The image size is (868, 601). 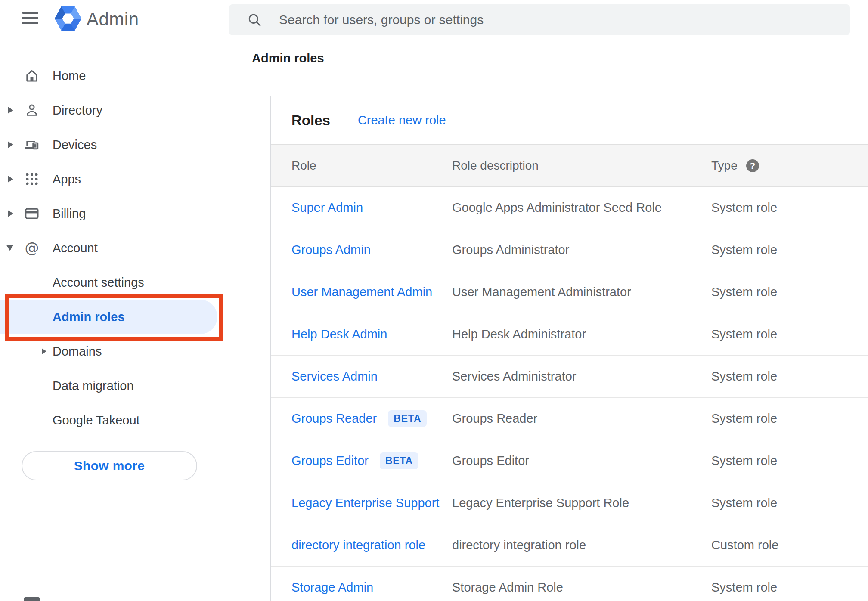 I want to click on sidebar-item-domains: Domains, so click(x=111, y=351).